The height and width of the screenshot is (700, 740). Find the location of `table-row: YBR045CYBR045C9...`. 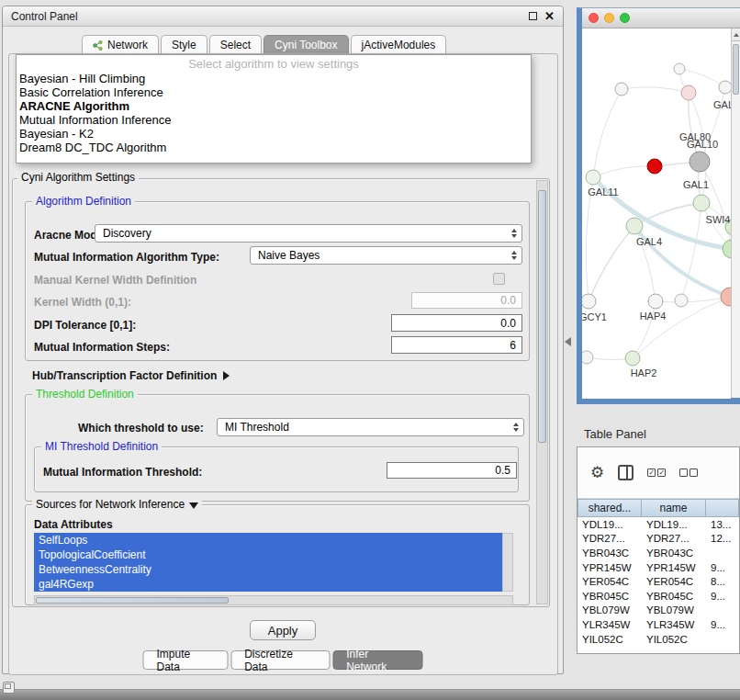

table-row: YBR045CYBR045C9... is located at coordinates (658, 596).